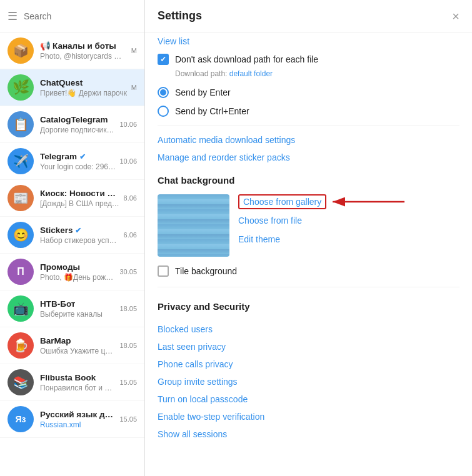  I want to click on red-arrow-annotation, so click(367, 202).